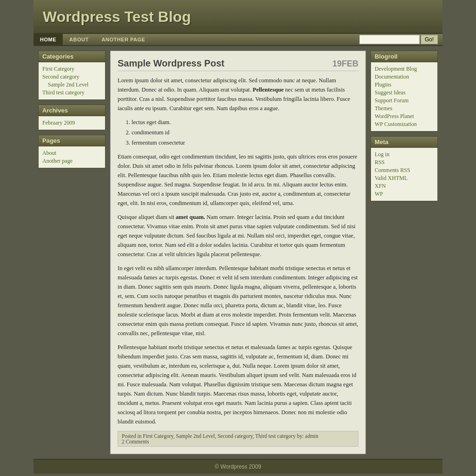  Describe the element at coordinates (238, 467) in the screenshot. I see `footer-text: © Wordpress 2009` at that location.